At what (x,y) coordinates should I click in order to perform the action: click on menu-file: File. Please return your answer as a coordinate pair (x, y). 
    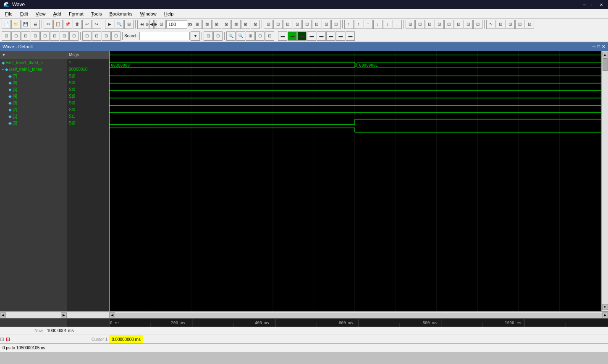
    Looking at the image, I should click on (9, 14).